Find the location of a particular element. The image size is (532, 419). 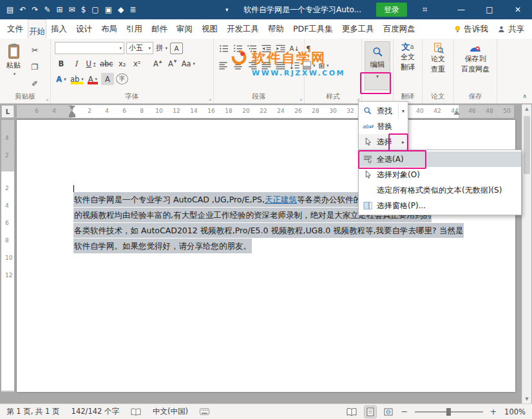

horizontal-ruler: 6422468101214161820222426283032343638404… is located at coordinates (265, 112).